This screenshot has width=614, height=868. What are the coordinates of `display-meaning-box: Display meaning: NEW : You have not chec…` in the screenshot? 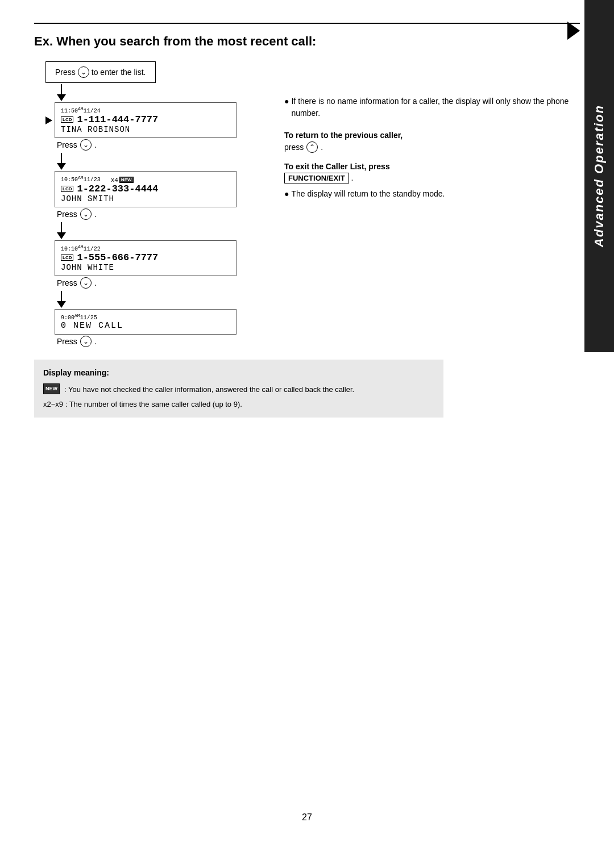 It's located at (239, 389).